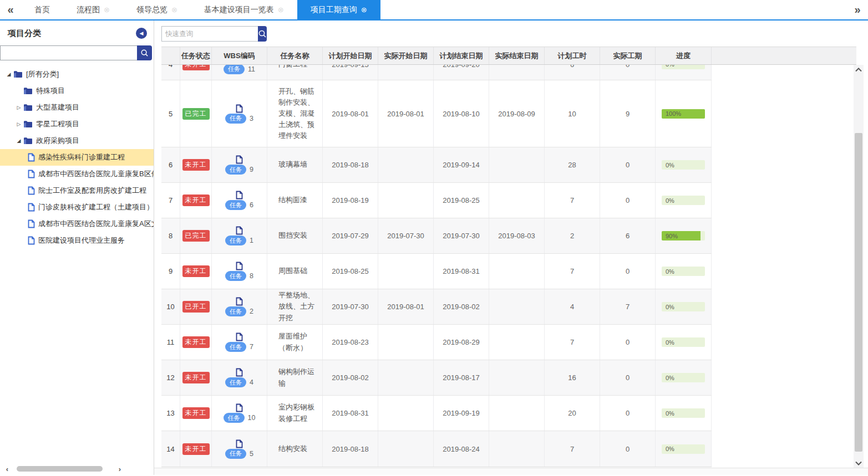  What do you see at coordinates (436, 413) in the screenshot?
I see `table-row: 13未开工任务10室内彩钢板装修工程2019-08-312019-09-1920…` at bounding box center [436, 413].